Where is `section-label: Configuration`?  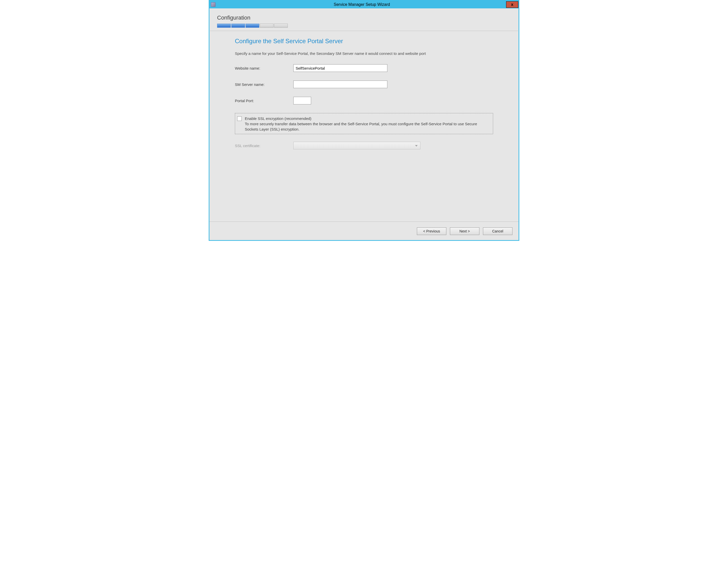
section-label: Configuration is located at coordinates (364, 18).